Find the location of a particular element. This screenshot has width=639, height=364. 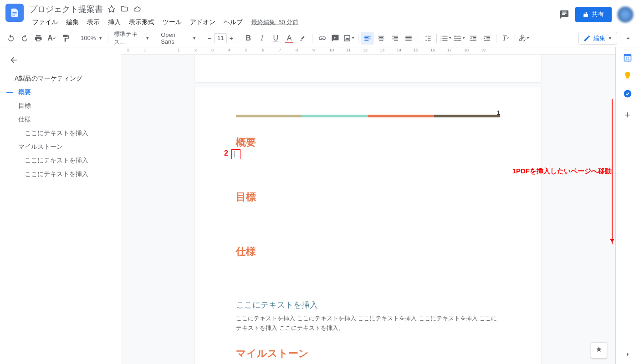

bold-button: B is located at coordinates (248, 38).